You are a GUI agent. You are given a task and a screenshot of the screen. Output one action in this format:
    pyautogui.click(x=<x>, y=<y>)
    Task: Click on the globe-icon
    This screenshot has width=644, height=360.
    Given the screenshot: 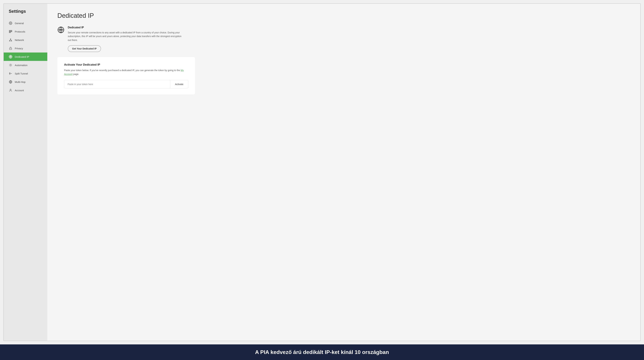 What is the action you would take?
    pyautogui.click(x=10, y=82)
    